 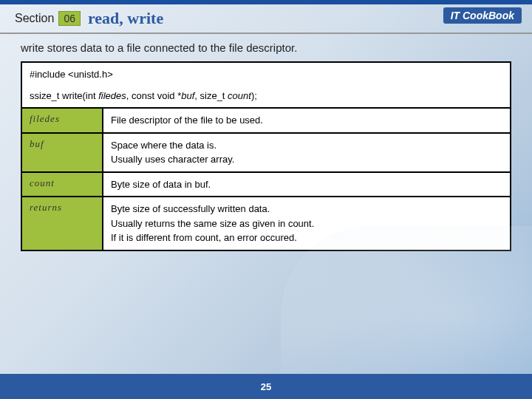 I want to click on code-row: #include <unistd.h> ssize_t write(int fi…, so click(x=266, y=85).